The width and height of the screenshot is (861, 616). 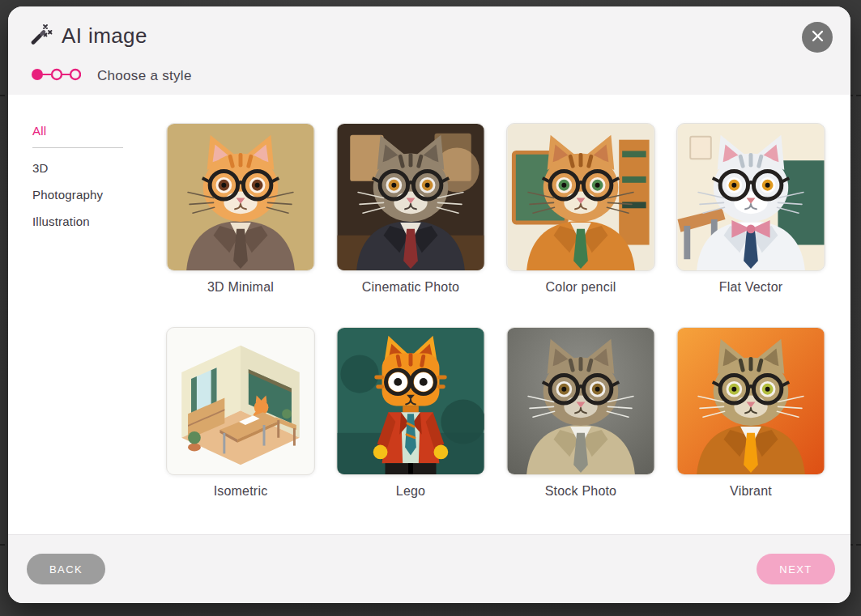 I want to click on step-title: Choose a style, so click(x=144, y=76).